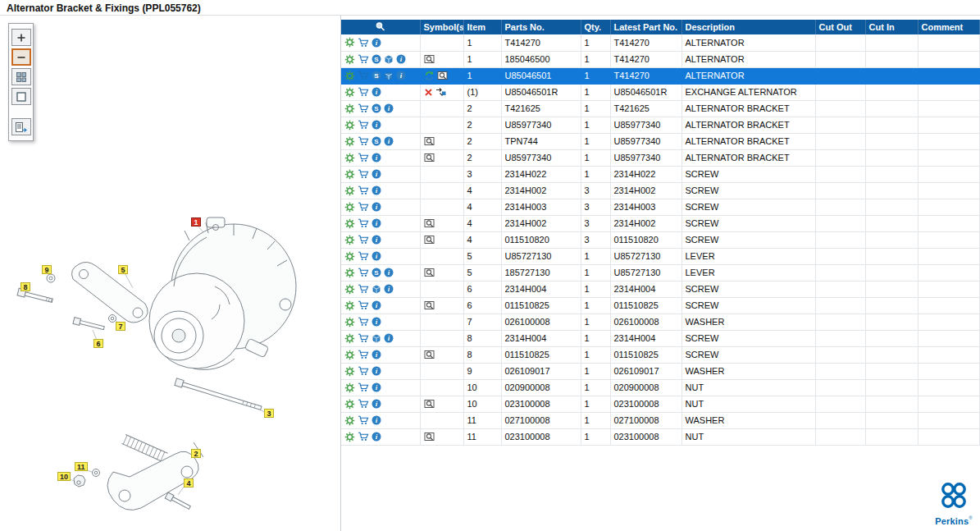  Describe the element at coordinates (21, 57) in the screenshot. I see `zoom-out-button` at that location.